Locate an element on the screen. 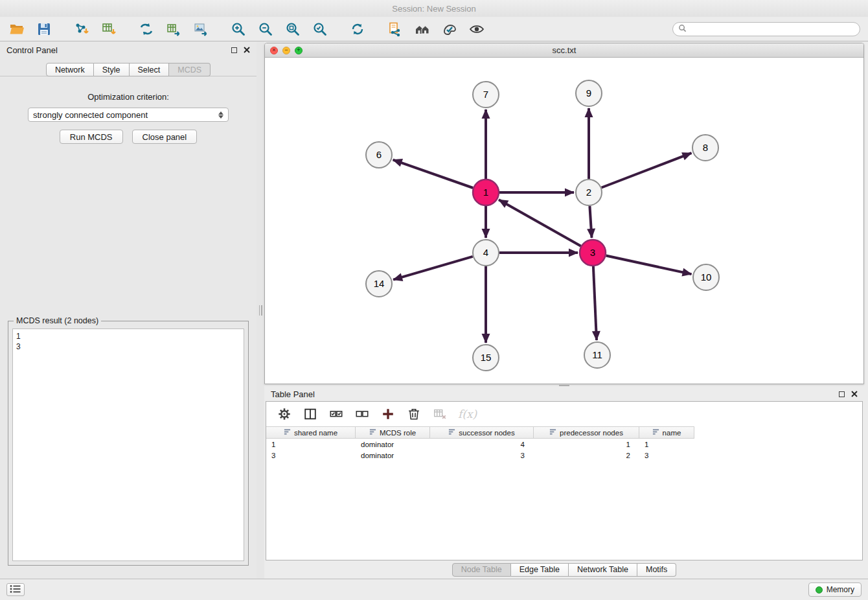 This screenshot has width=868, height=600. column-header-predecessor-nodes: predecessor nodes is located at coordinates (587, 433).